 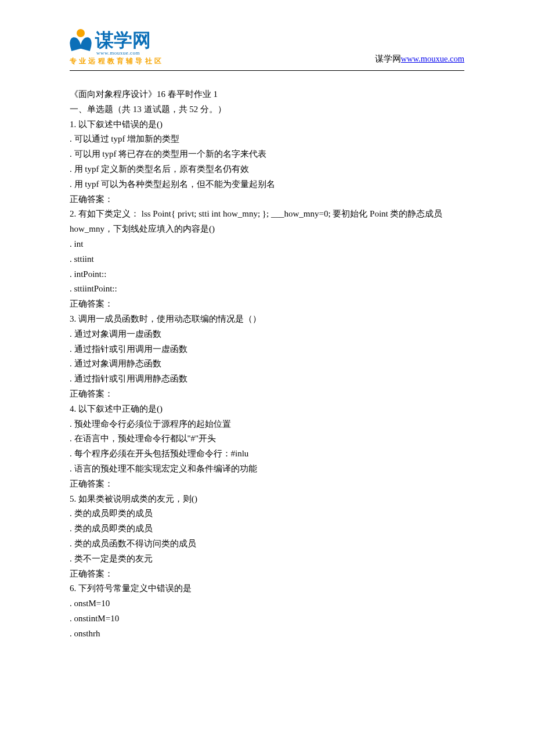 What do you see at coordinates (267, 559) in the screenshot?
I see `question-option: . 类不一定是类的友元` at bounding box center [267, 559].